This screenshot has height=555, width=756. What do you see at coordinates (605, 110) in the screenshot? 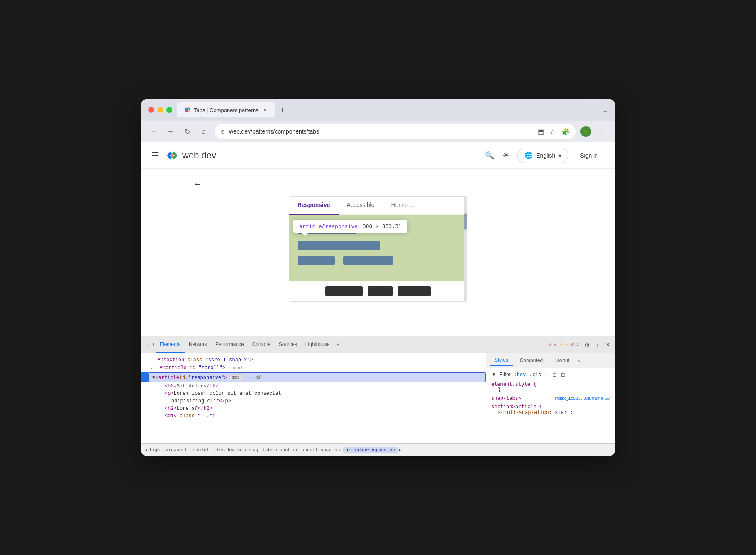
I see `title-bar-chevron-icon: ⌄` at bounding box center [605, 110].